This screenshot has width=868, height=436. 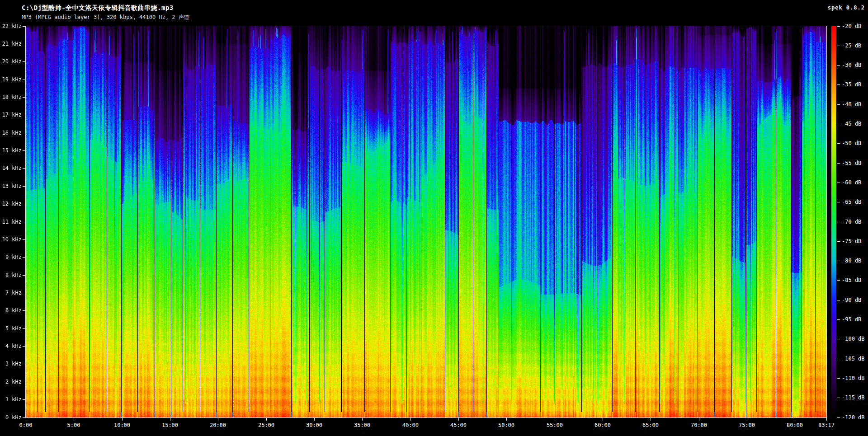 What do you see at coordinates (795, 425) in the screenshot?
I see `time-label: 80:00` at bounding box center [795, 425].